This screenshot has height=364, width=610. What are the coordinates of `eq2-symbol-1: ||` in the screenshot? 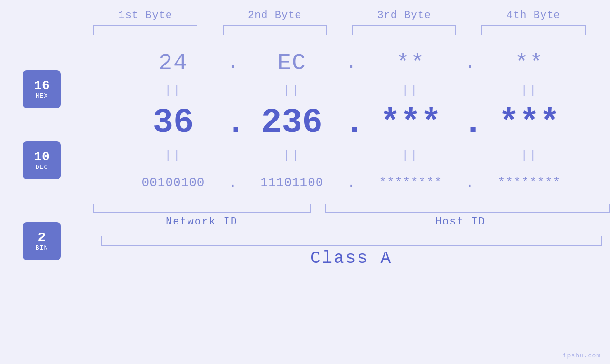 It's located at (174, 156).